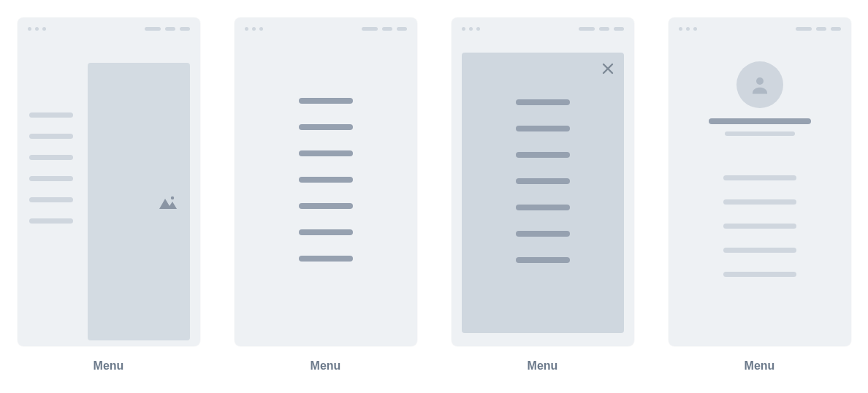 This screenshot has height=393, width=868. Describe the element at coordinates (543, 181) in the screenshot. I see `overlay-menu` at that location.